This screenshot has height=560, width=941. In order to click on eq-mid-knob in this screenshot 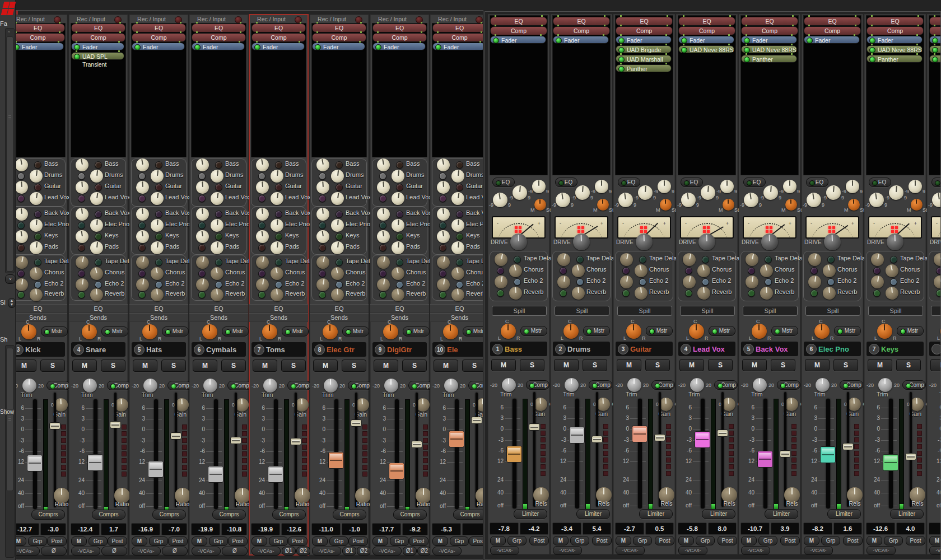, I will do `click(771, 193)`.